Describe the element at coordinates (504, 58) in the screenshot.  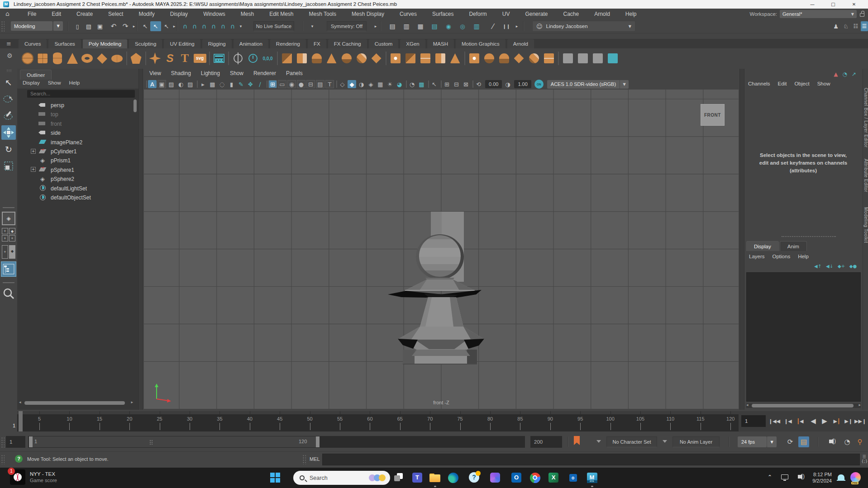
I see `sculpt-icon` at that location.